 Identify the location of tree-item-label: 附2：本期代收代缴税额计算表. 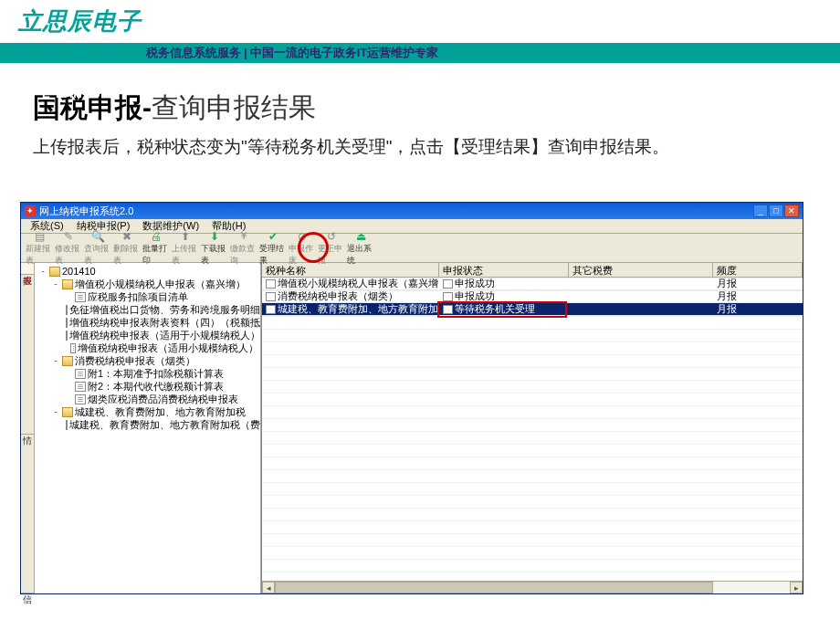
(155, 386).